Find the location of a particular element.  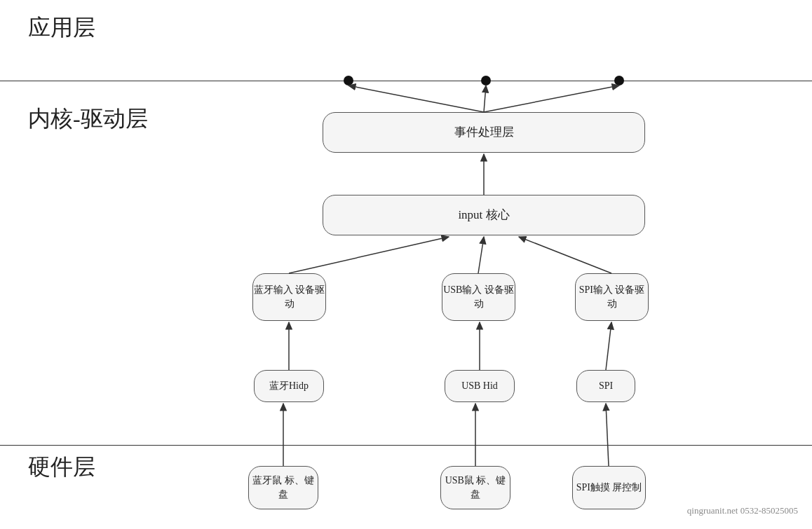

bt-hidp-box: 蓝牙Hidp is located at coordinates (289, 386).